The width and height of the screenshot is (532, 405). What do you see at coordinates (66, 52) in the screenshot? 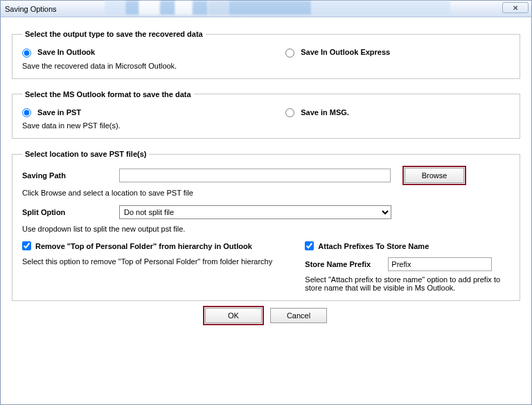
I see `radio-save-outlook-label: Save In Outlook` at bounding box center [66, 52].